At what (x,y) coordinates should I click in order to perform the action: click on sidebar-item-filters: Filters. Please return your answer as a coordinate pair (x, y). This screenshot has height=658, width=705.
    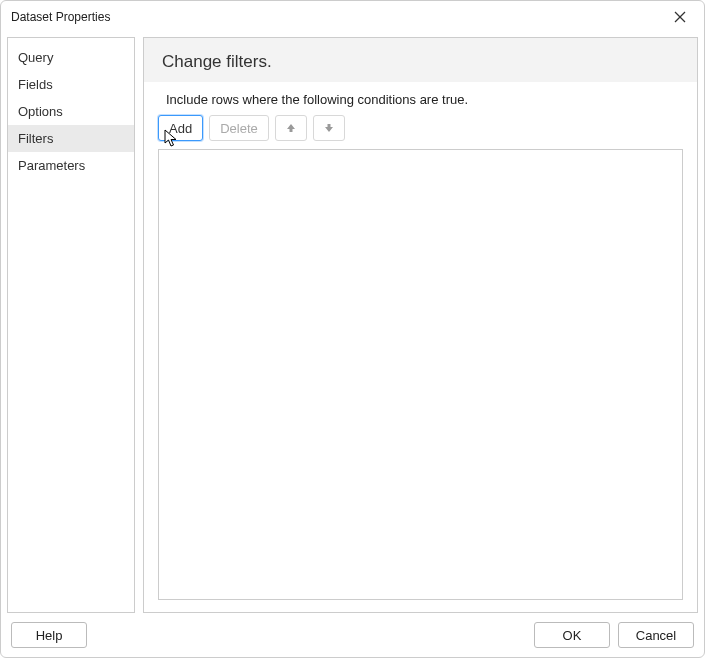
    Looking at the image, I should click on (71, 138).